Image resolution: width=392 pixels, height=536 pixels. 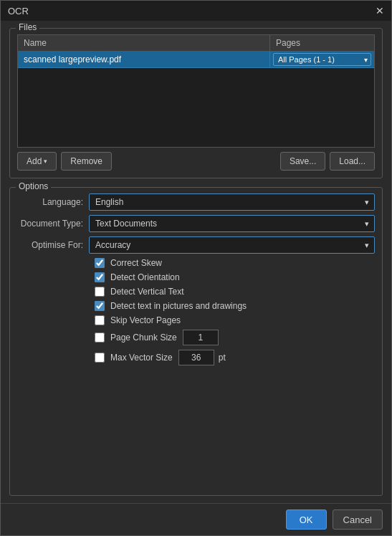 I want to click on detect-orientation-row: Detect Orientation, so click(x=196, y=277).